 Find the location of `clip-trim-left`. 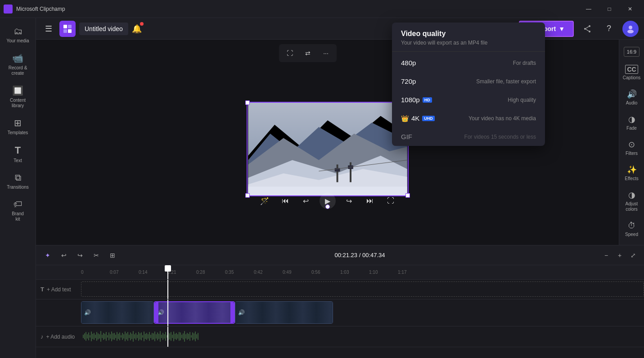

clip-trim-left is located at coordinates (157, 313).